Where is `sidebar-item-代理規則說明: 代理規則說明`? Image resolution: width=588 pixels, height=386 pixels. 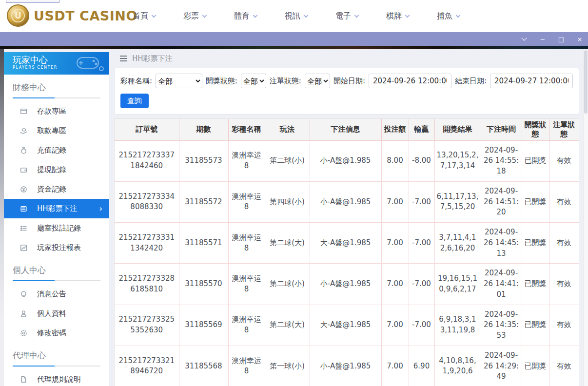 sidebar-item-代理規則說明: 代理規則說明 is located at coordinates (57, 378).